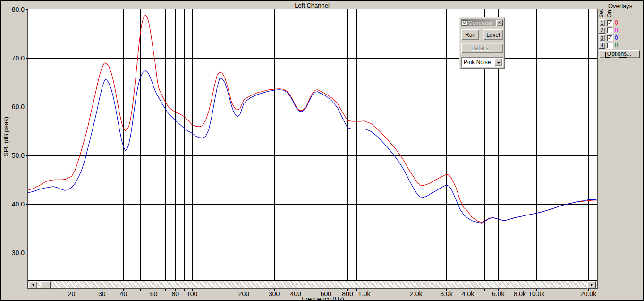  I want to click on x-tick-label: 20, so click(72, 294).